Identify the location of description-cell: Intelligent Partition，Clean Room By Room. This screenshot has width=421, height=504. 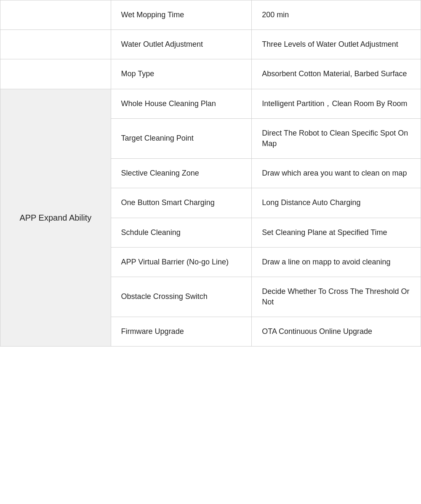
(336, 104).